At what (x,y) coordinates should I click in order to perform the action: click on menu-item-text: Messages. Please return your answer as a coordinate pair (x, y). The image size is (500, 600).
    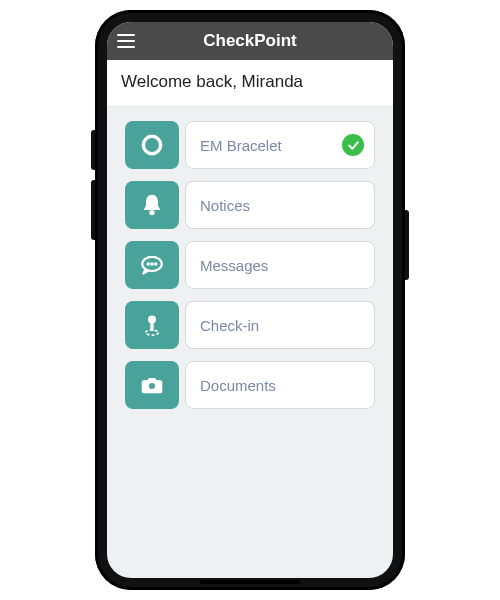
    Looking at the image, I should click on (234, 266).